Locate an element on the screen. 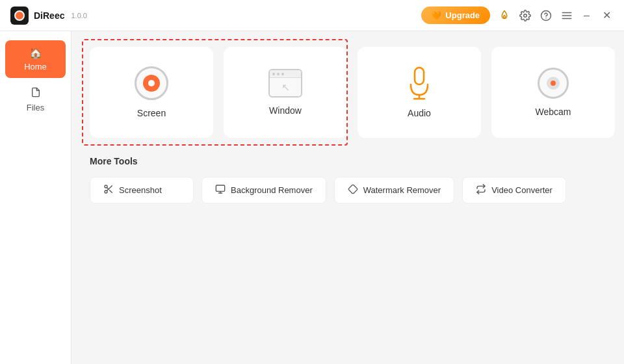  tool-video-converter: Video Converter is located at coordinates (514, 190).